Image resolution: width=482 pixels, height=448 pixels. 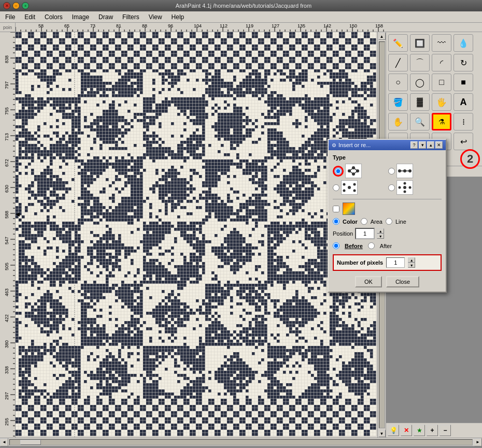 I want to click on tool-pencil: ✏️, so click(x=398, y=43).